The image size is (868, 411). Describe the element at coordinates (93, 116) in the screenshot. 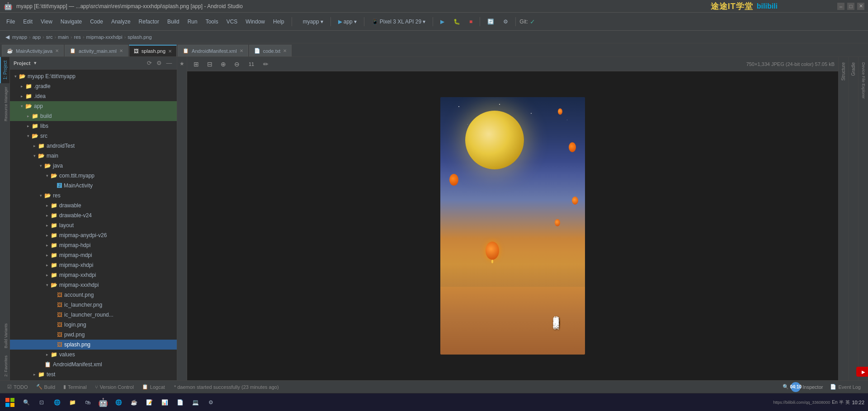

I see `tree-item-4: ▸📁build` at that location.